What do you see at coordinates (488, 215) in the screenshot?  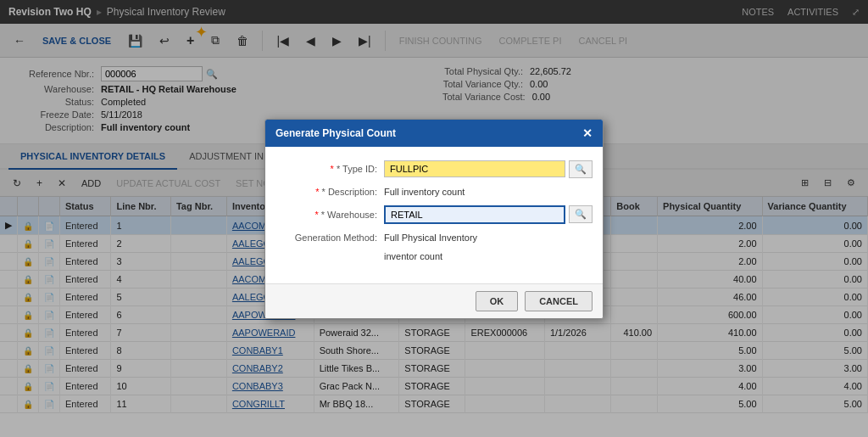 I see `modal-warehouse-field: 🔍` at bounding box center [488, 215].